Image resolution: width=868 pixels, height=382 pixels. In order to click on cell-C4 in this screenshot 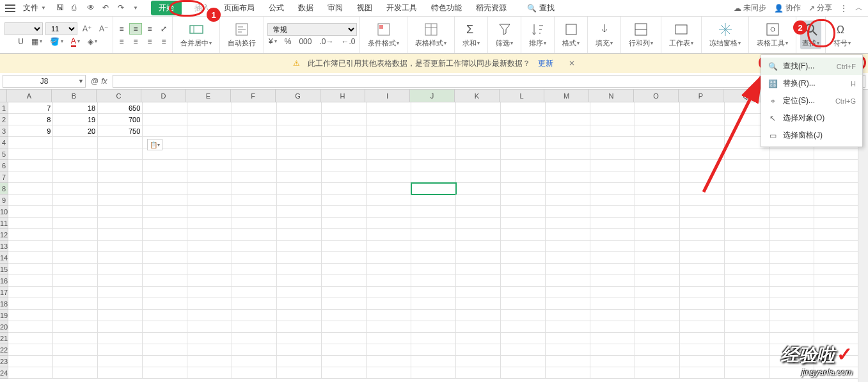, I will do `click(120, 143)`.